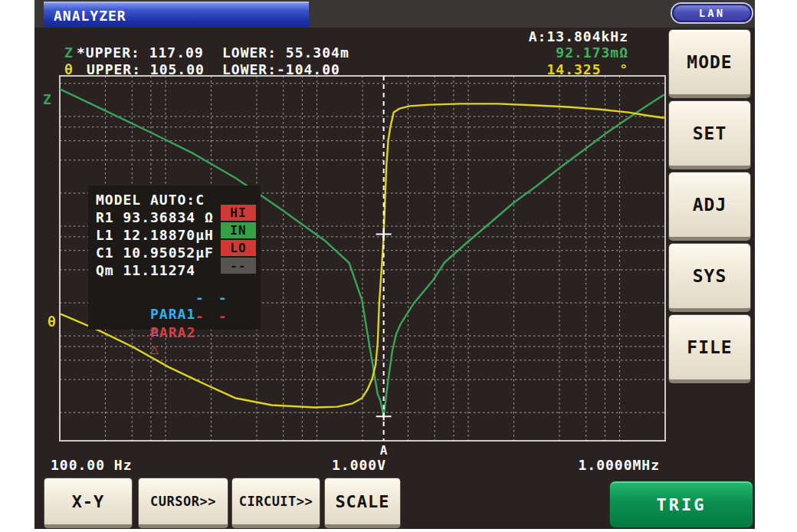 This screenshot has width=797, height=532. I want to click on model-title: MODEL AUTO:C, so click(150, 199).